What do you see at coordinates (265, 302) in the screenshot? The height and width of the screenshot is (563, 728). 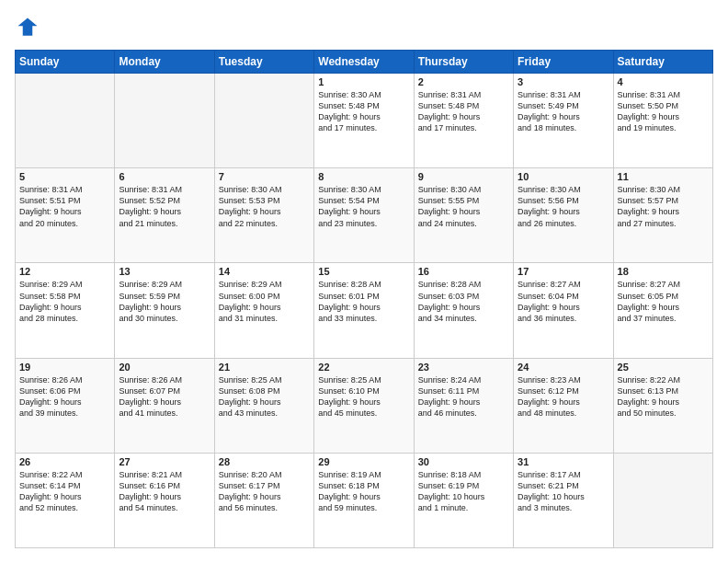 I see `cell-text: Sunrise: 8:29 AM Sunset: 6:00 PM Dayligh…` at bounding box center [265, 302].